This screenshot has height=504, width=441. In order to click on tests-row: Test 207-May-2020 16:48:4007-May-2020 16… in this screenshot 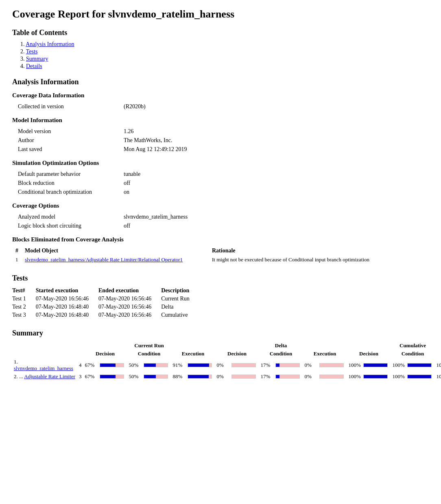, I will do `click(106, 307)`.